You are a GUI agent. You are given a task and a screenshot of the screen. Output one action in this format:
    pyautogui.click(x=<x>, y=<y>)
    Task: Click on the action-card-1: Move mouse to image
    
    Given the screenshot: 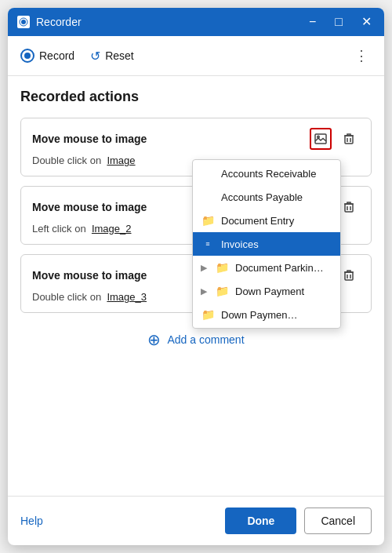 What is the action you would take?
    pyautogui.click(x=196, y=147)
    